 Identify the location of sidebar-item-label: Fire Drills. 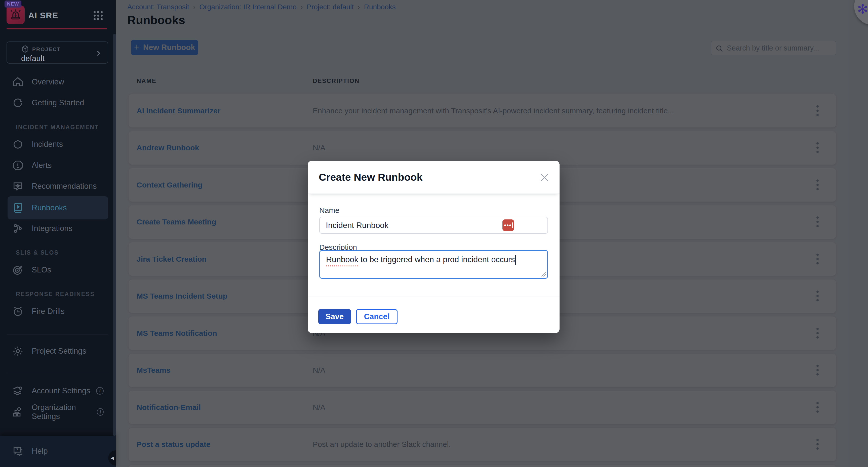
(48, 311).